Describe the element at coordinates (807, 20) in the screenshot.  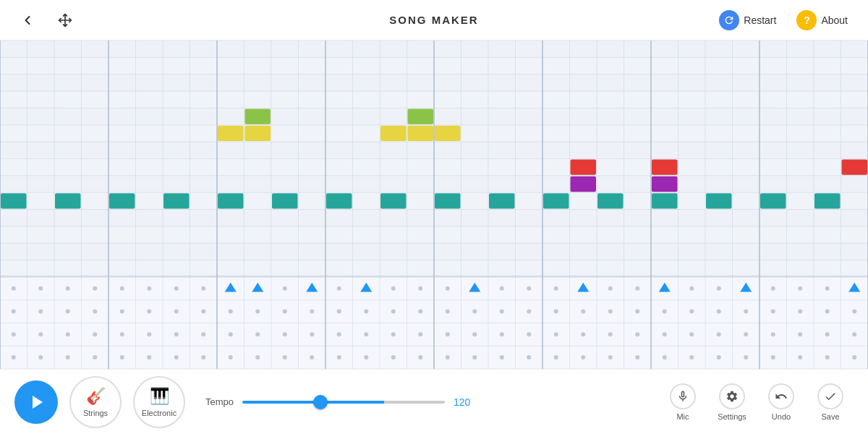
I see `about-icon: ?` at that location.